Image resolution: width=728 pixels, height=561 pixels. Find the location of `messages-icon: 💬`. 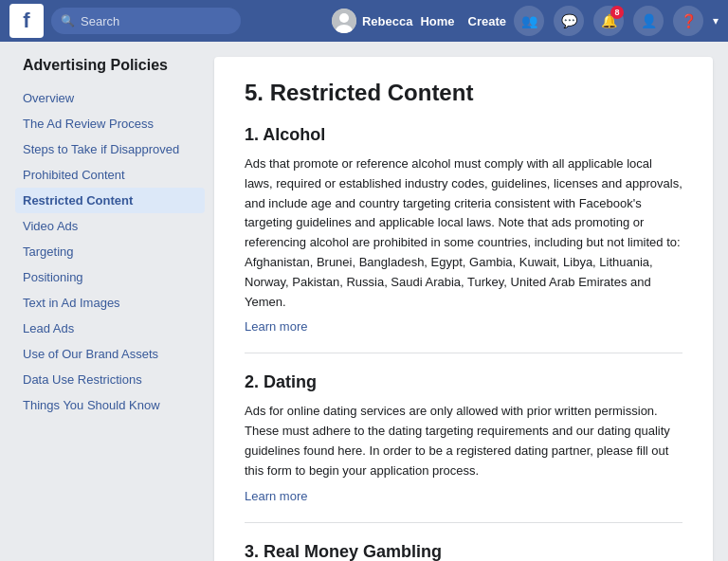

messages-icon: 💬 is located at coordinates (569, 21).